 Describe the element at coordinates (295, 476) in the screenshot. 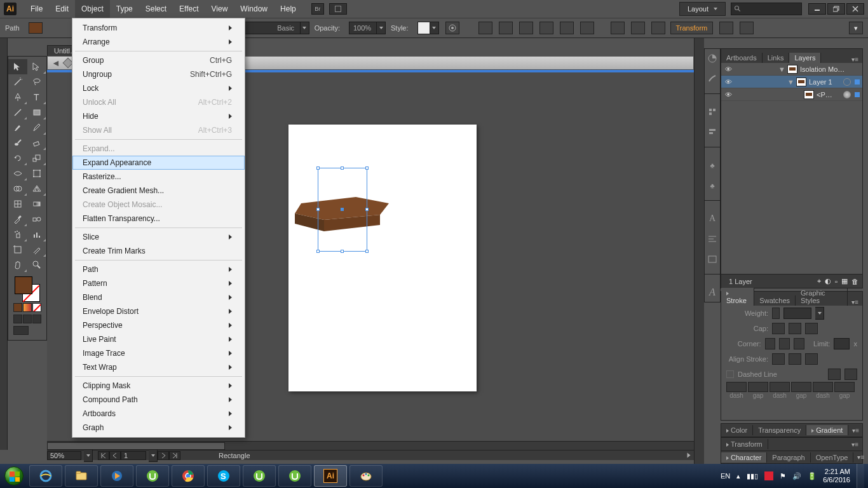

I see `taskbar-app-utorrent3` at that location.